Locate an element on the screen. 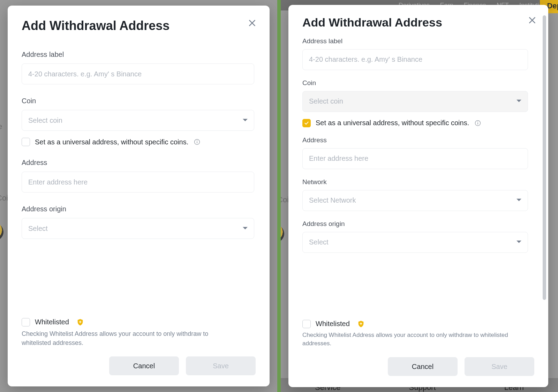 The height and width of the screenshot is (392, 558). network-select-placeholder: Select Network is located at coordinates (333, 200).